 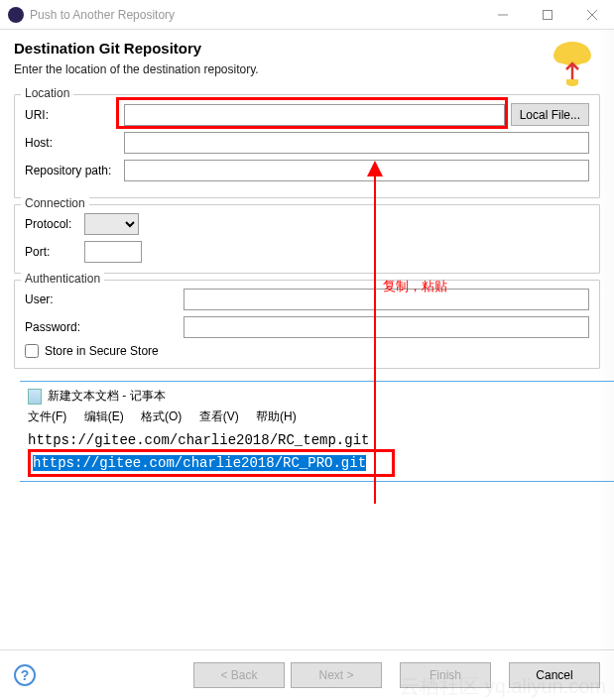 What do you see at coordinates (16, 15) in the screenshot?
I see `app-icon` at bounding box center [16, 15].